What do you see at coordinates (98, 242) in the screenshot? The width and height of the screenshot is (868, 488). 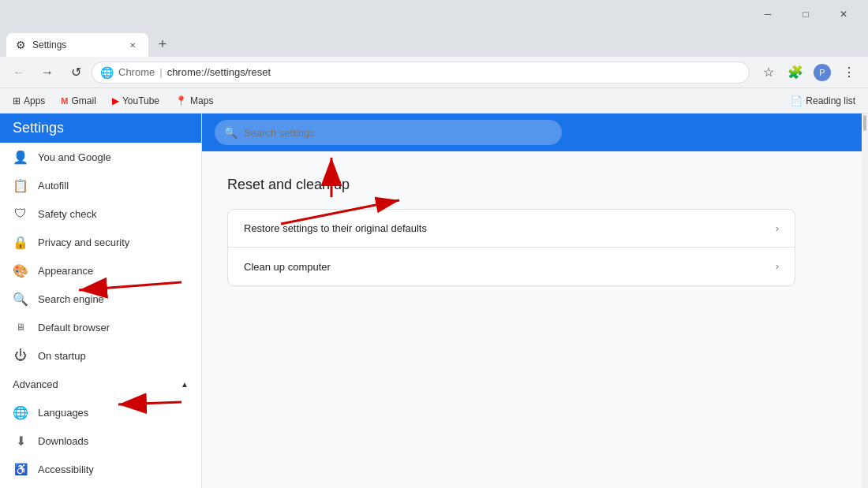 I see `sidebar-item-privacy-security: 🔒 Privacy and security` at bounding box center [98, 242].